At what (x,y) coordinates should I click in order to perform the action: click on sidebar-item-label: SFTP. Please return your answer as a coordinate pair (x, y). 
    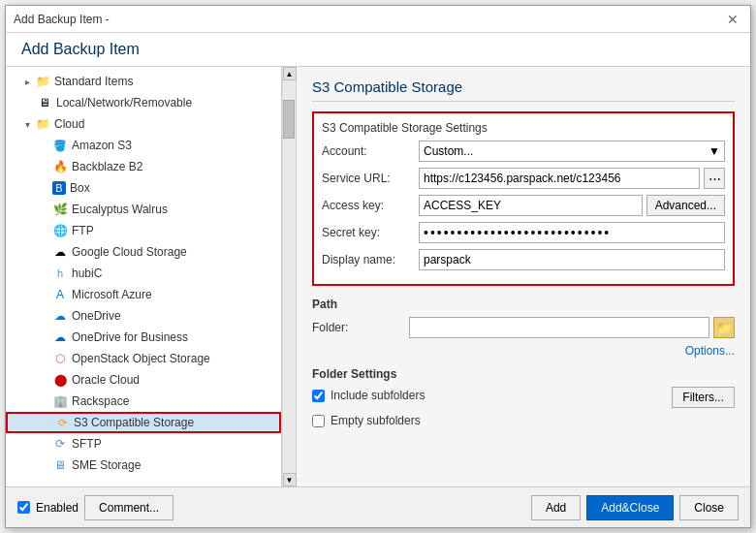
    Looking at the image, I should click on (87, 444).